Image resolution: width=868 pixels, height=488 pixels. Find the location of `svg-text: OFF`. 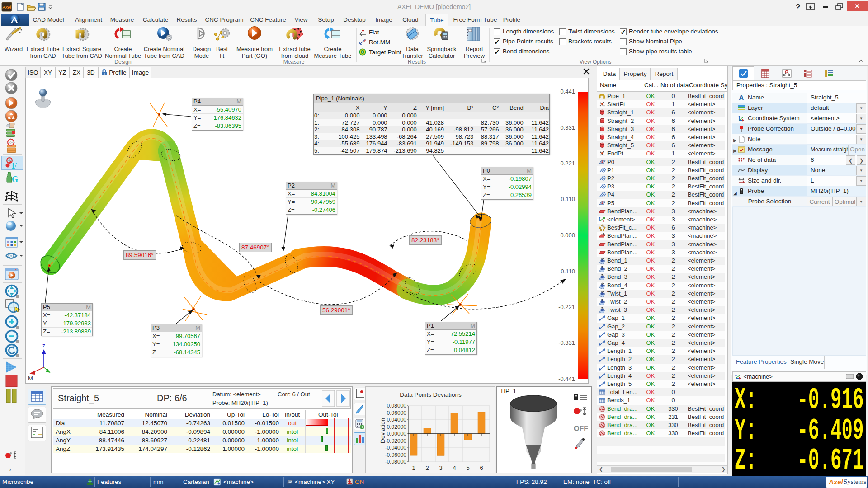

svg-text: OFF is located at coordinates (581, 428).